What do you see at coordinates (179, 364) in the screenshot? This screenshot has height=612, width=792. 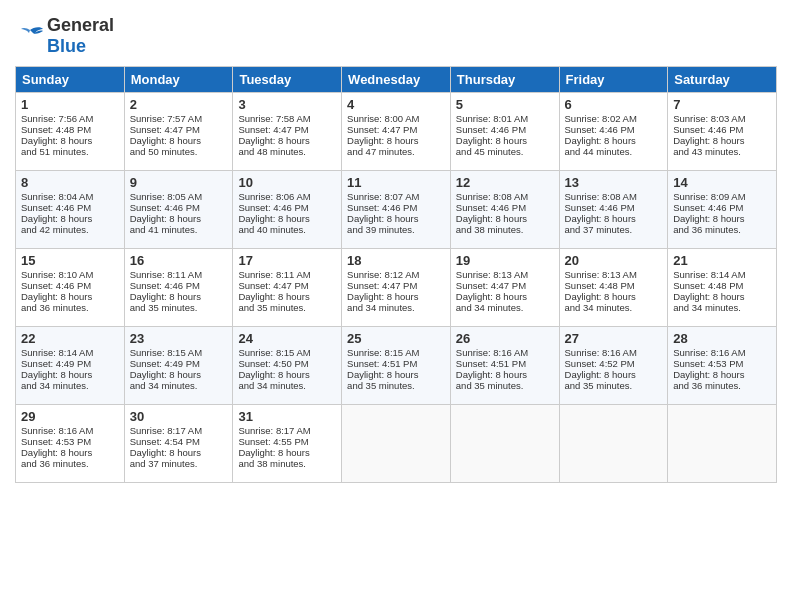 I see `day-info-line: Sunset: 4:49 PM` at bounding box center [179, 364].